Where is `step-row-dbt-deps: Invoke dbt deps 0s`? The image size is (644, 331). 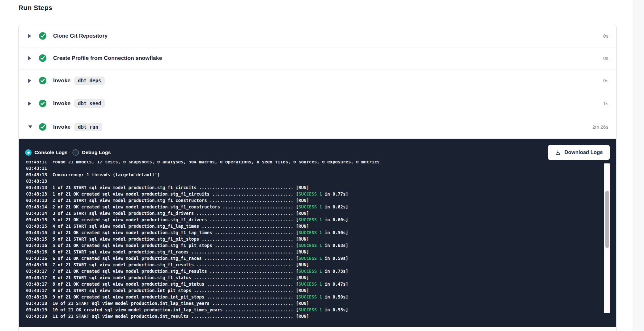 step-row-dbt-deps: Invoke dbt deps 0s is located at coordinates (317, 81).